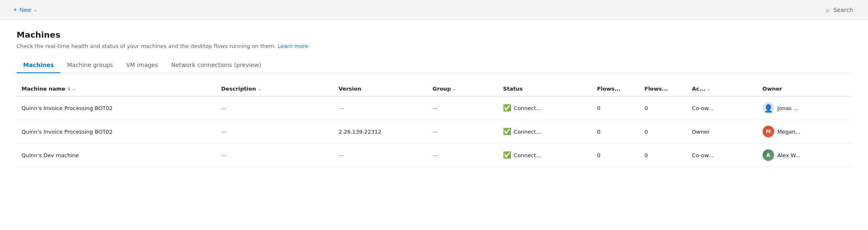 The image size is (868, 230). I want to click on avatar: 👤, so click(768, 108).